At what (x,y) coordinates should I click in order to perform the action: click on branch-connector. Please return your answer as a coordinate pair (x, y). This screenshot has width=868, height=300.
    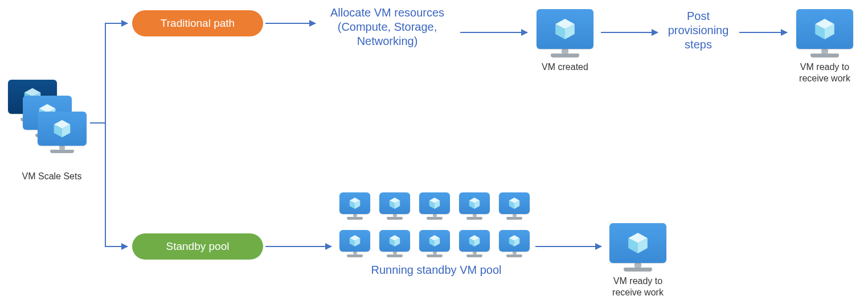
    Looking at the image, I should click on (98, 123).